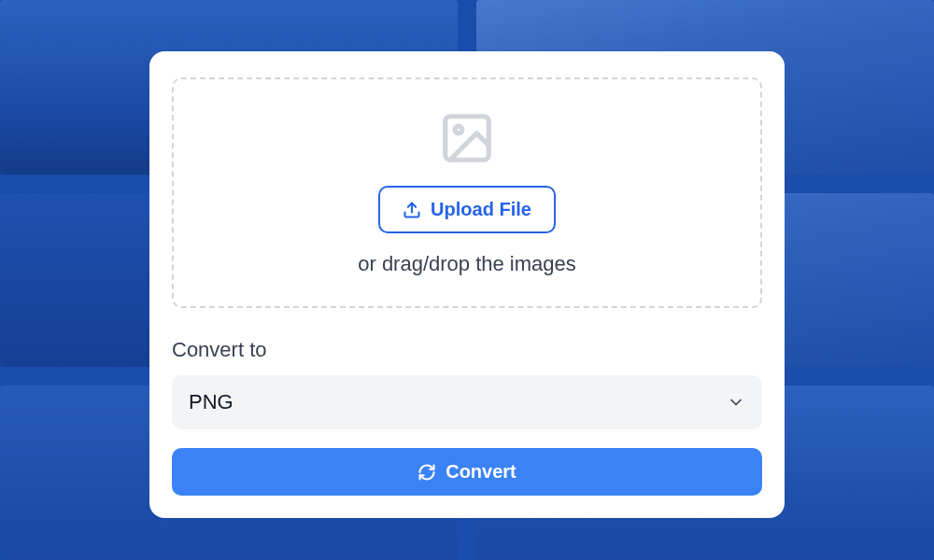  What do you see at coordinates (481, 209) in the screenshot?
I see `upload-button-label: Upload File` at bounding box center [481, 209].